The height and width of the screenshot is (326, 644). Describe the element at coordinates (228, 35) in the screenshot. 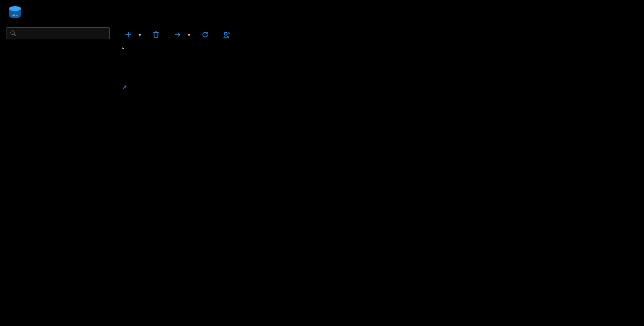

I see `feedback-button` at that location.